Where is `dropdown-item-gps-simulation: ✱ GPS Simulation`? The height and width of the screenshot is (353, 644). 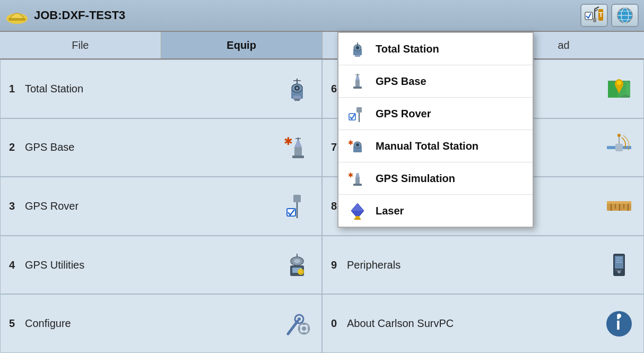
dropdown-item-gps-simulation: ✱ GPS Simulation is located at coordinates (436, 178).